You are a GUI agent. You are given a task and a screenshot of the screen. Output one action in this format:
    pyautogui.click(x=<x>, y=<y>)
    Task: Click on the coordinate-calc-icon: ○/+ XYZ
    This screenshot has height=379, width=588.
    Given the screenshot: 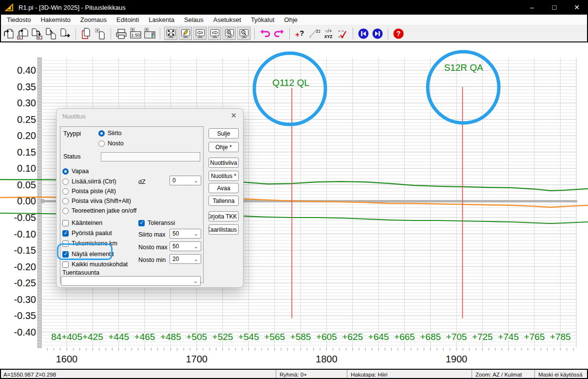 What is the action you would take?
    pyautogui.click(x=328, y=33)
    